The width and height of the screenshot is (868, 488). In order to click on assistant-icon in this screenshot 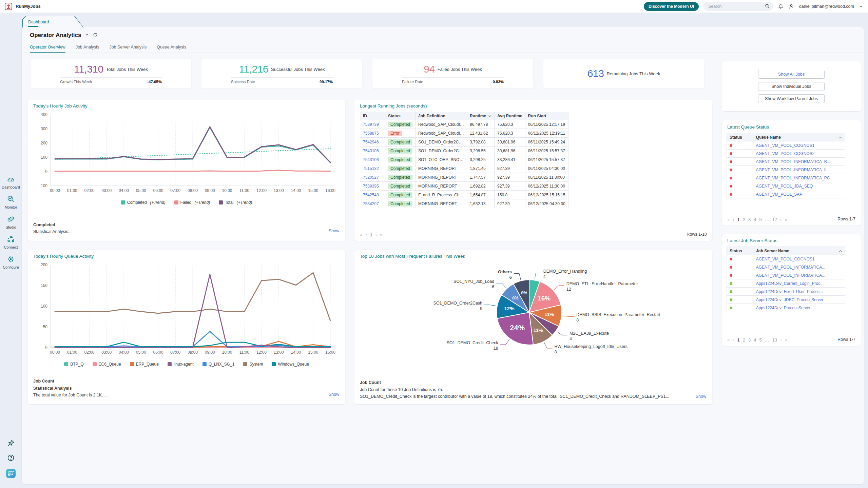, I will do `click(11, 474)`.